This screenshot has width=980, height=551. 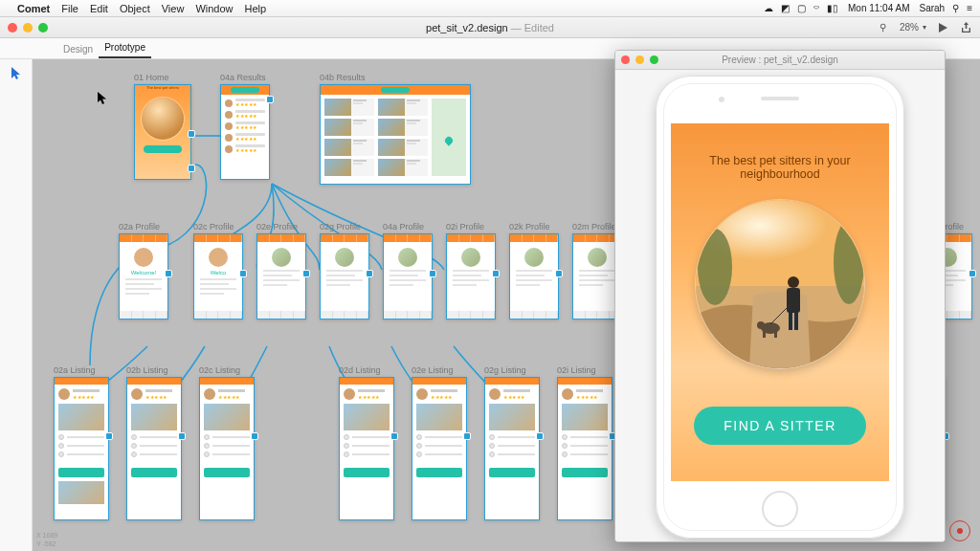 I want to click on preview-title: Preview : pet_sit_v2.design, so click(x=780, y=59).